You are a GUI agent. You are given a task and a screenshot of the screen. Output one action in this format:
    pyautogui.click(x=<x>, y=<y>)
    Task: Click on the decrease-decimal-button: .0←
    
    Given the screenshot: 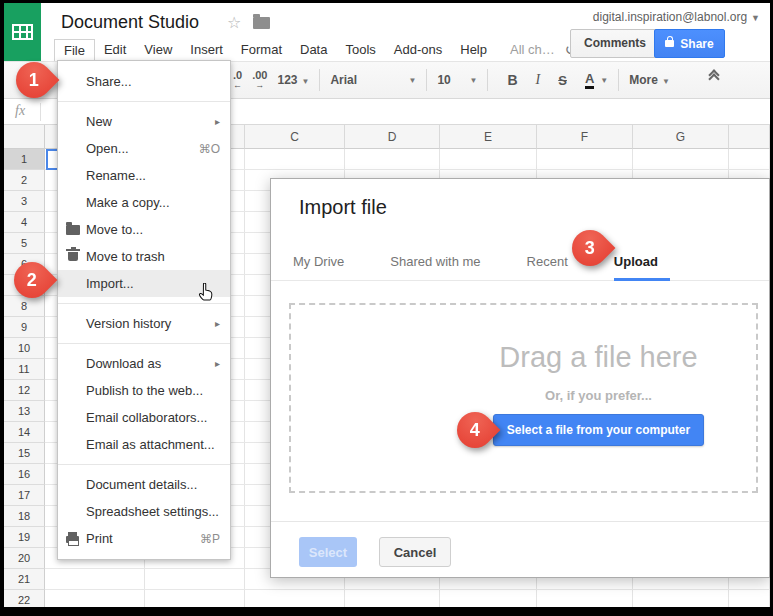 What is the action you would take?
    pyautogui.click(x=238, y=80)
    